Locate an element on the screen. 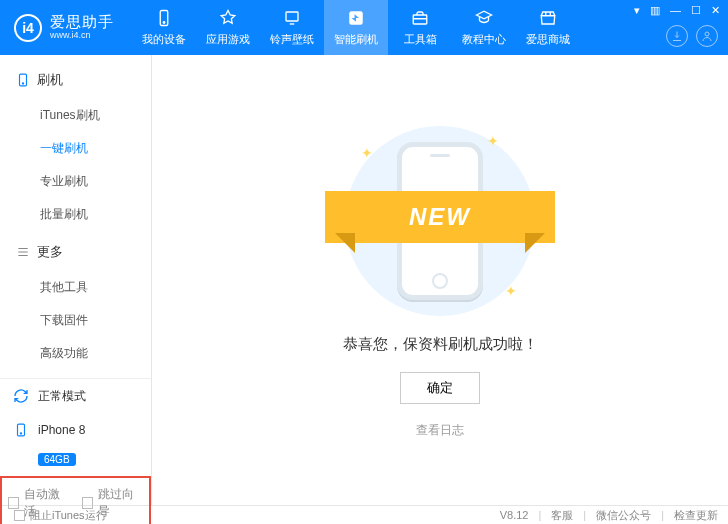  new-banner: NEW is located at coordinates (440, 217).